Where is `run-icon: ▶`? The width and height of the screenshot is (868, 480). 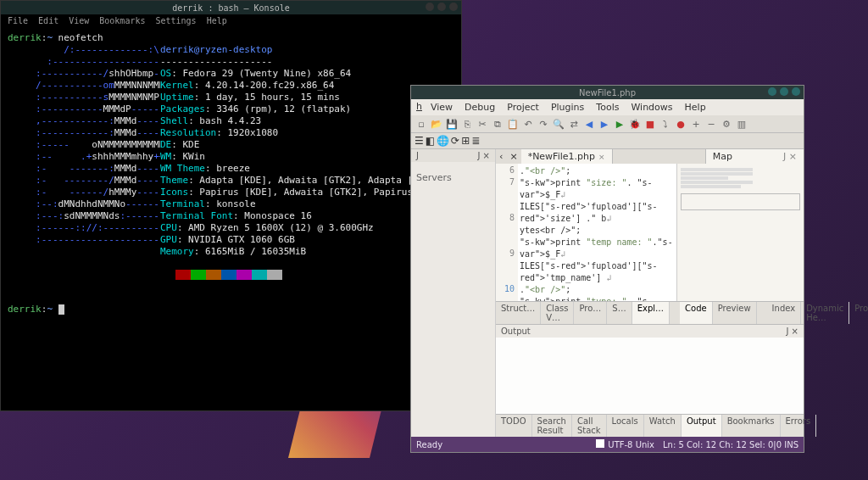 run-icon: ▶ is located at coordinates (620, 124).